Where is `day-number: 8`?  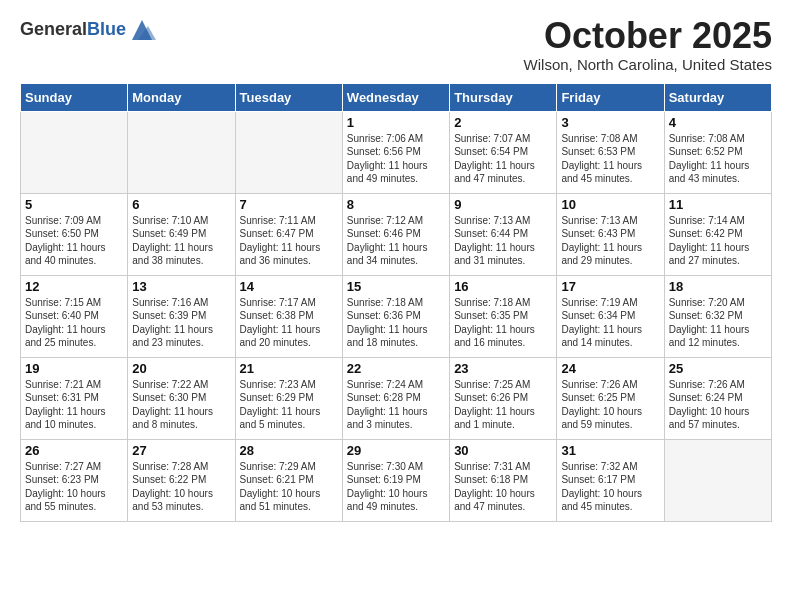 day-number: 8 is located at coordinates (396, 204).